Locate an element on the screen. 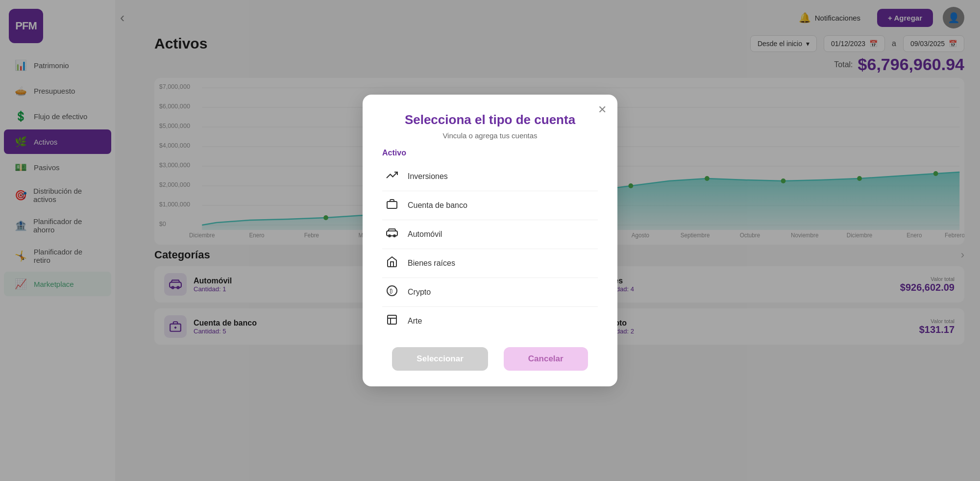  select-button: Seleccionar is located at coordinates (440, 359).